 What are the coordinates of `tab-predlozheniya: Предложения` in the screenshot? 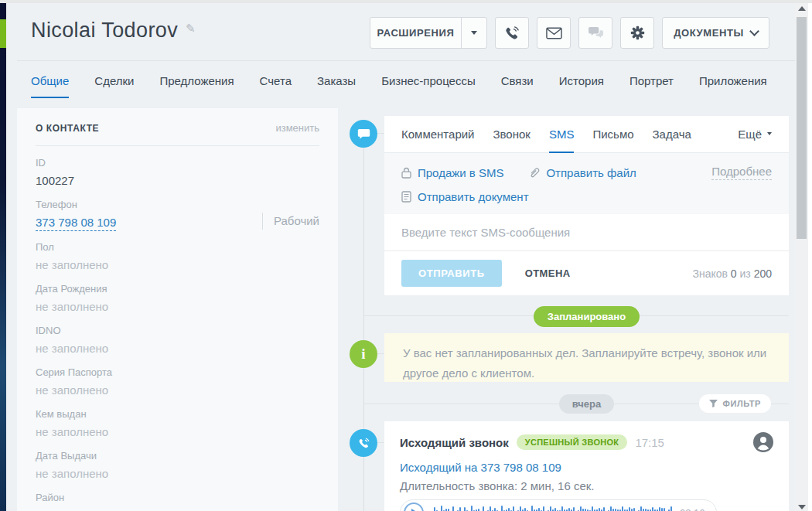 It's located at (196, 87).